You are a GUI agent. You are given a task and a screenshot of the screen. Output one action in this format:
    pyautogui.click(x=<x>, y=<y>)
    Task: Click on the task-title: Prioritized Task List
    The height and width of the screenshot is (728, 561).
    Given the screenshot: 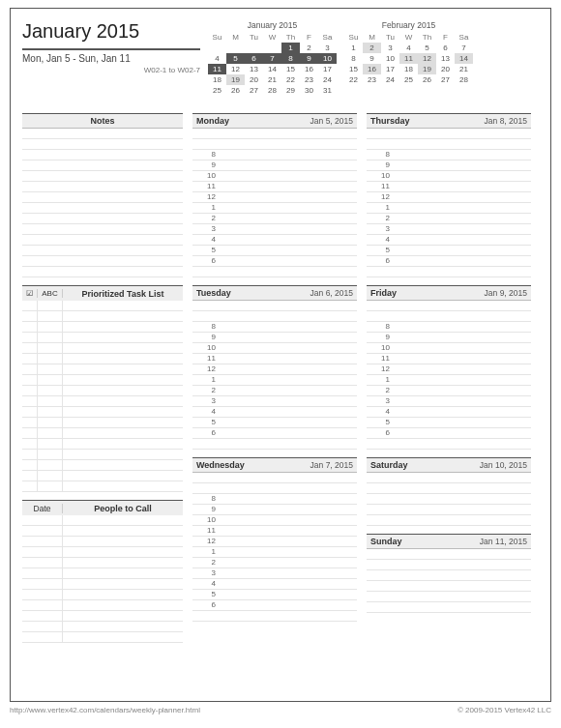 What is the action you would take?
    pyautogui.click(x=123, y=294)
    